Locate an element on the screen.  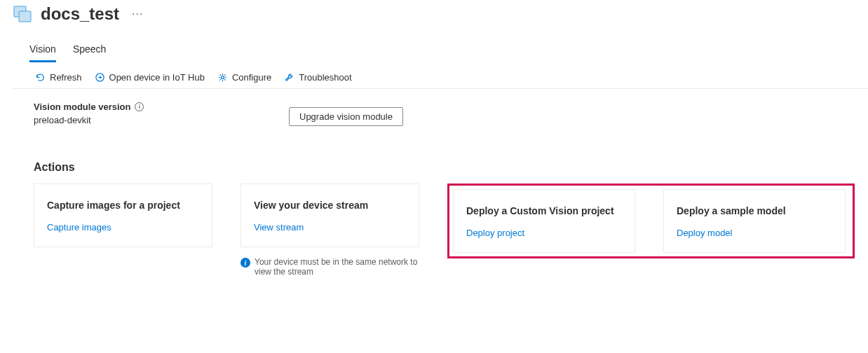
card-capture-images: Capture images for a project Capture ima… is located at coordinates (123, 216).